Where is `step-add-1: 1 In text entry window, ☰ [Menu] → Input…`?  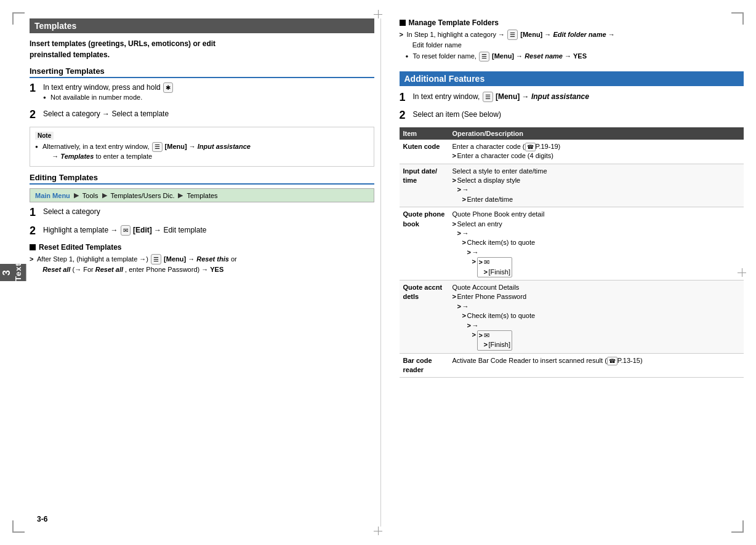
step-add-1: 1 In text entry window, ☰ [Menu] → Input… is located at coordinates (572, 98).